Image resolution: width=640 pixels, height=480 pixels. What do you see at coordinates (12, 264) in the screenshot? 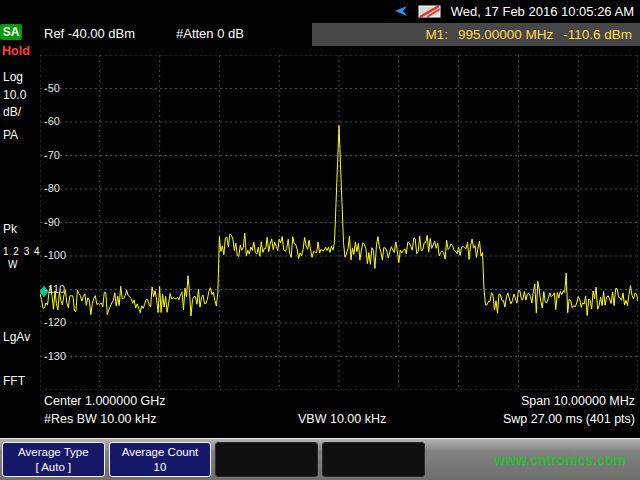
I see `trace-state-label: W` at bounding box center [12, 264].